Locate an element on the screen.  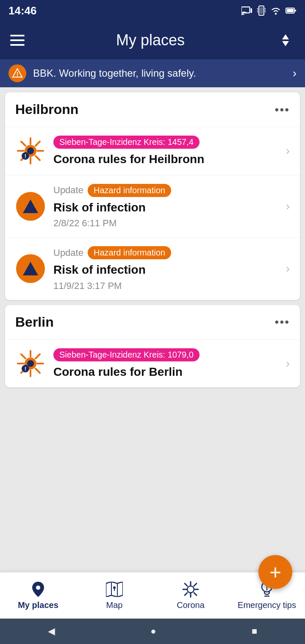
fab-container: + is located at coordinates (275, 572).